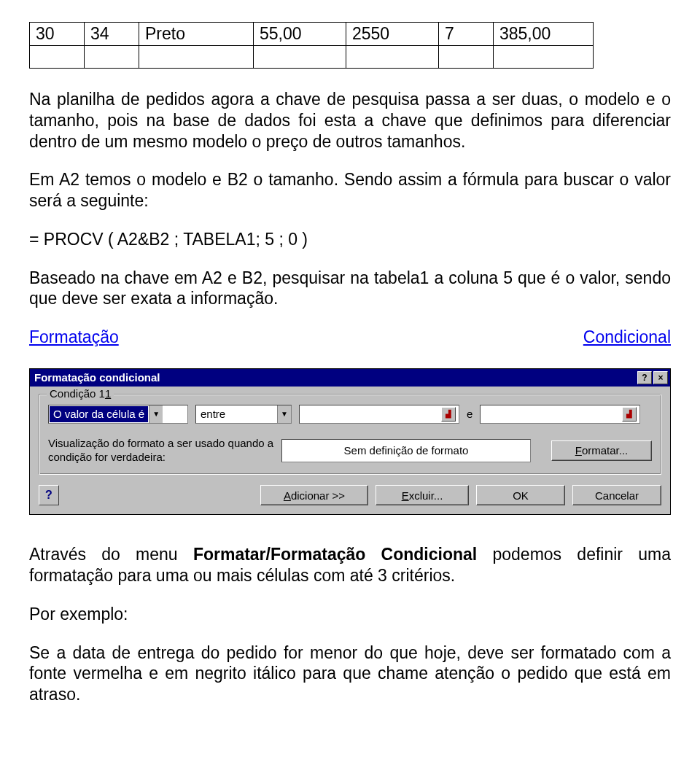 The image size is (700, 765). I want to click on format-preview: Sem definição de formato, so click(406, 451).